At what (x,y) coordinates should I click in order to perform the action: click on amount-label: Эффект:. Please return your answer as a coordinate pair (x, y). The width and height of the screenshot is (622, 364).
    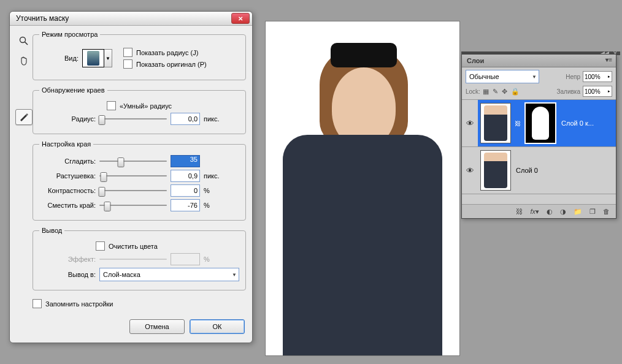
    Looking at the image, I should click on (67, 259).